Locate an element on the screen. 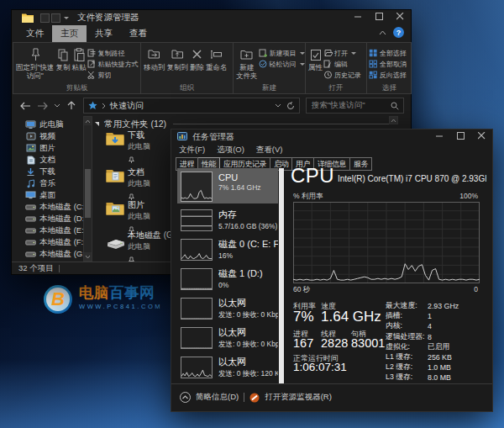 This screenshot has height=428, width=504. fewer-details-icon is located at coordinates (185, 397).